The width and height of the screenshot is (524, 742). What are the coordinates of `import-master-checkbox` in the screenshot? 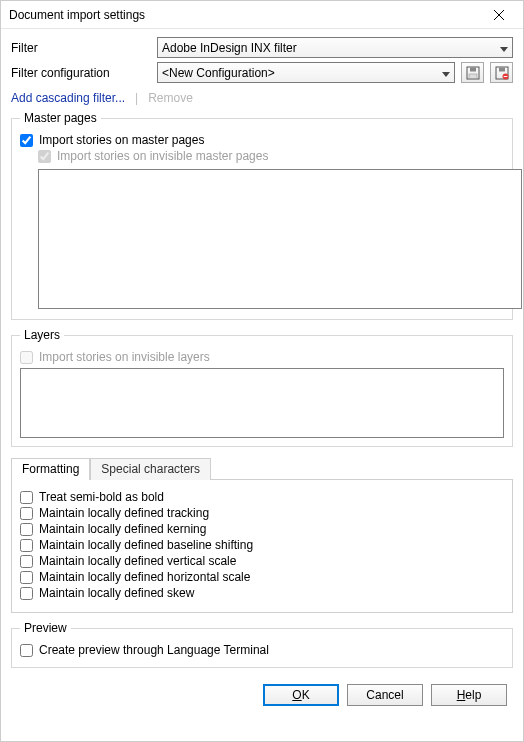 It's located at (26, 140).